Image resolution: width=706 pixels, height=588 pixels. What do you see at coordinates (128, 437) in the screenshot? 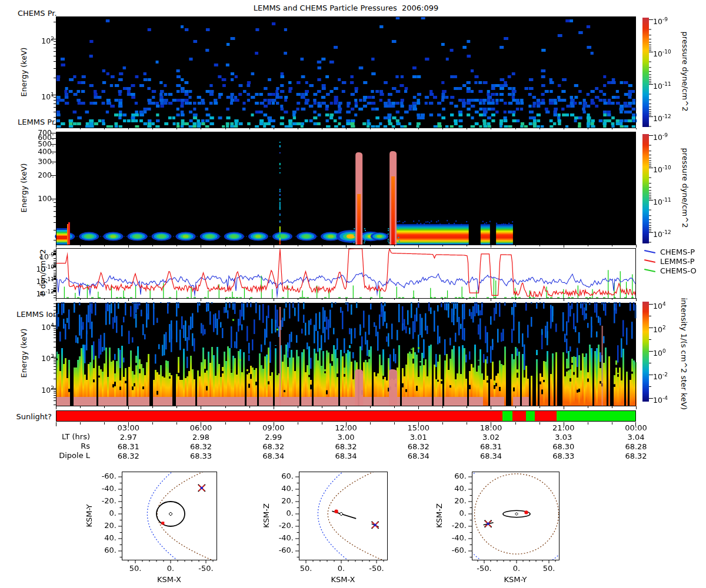
I see `time-row-value: 2.97` at bounding box center [128, 437].